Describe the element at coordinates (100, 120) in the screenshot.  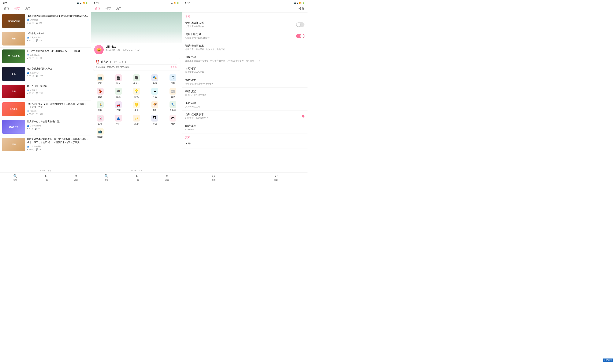
I see `category-item-ghost: 👻 鬼畜` at that location.